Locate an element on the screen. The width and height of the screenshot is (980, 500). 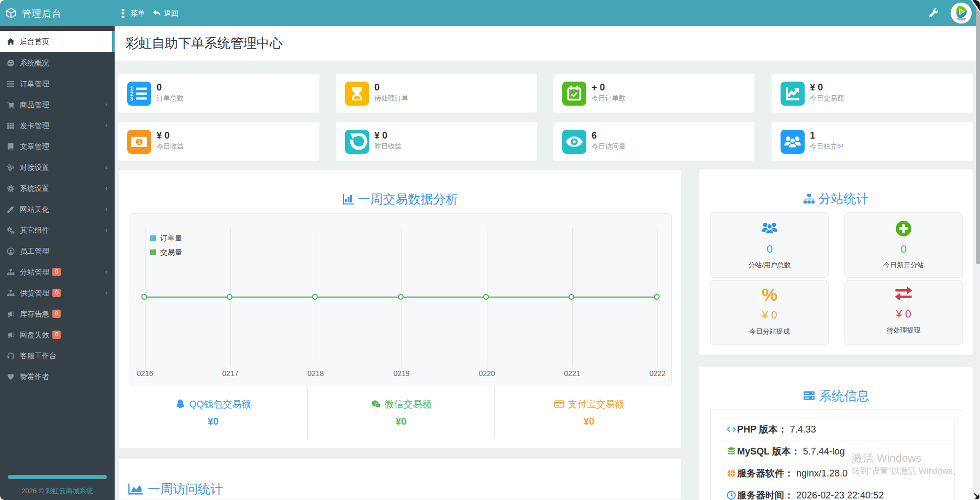
svg-text: 1 is located at coordinates (139, 142).